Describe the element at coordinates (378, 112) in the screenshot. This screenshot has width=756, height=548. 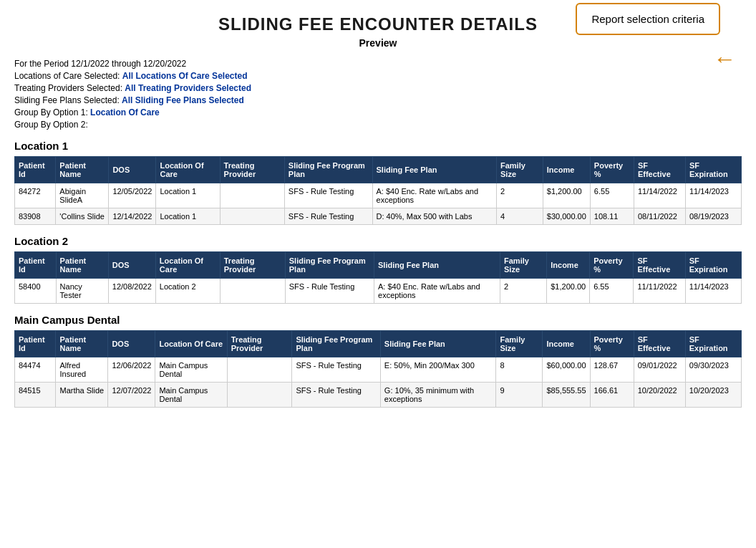
I see `group1-line: Group By Option 1: Location Of Care` at that location.